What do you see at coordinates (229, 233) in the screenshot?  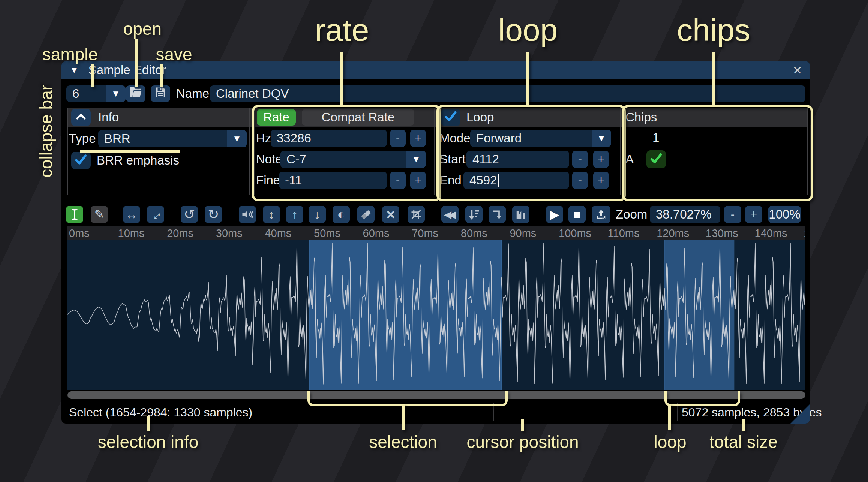 I see `ruler-tick: 30ms` at bounding box center [229, 233].